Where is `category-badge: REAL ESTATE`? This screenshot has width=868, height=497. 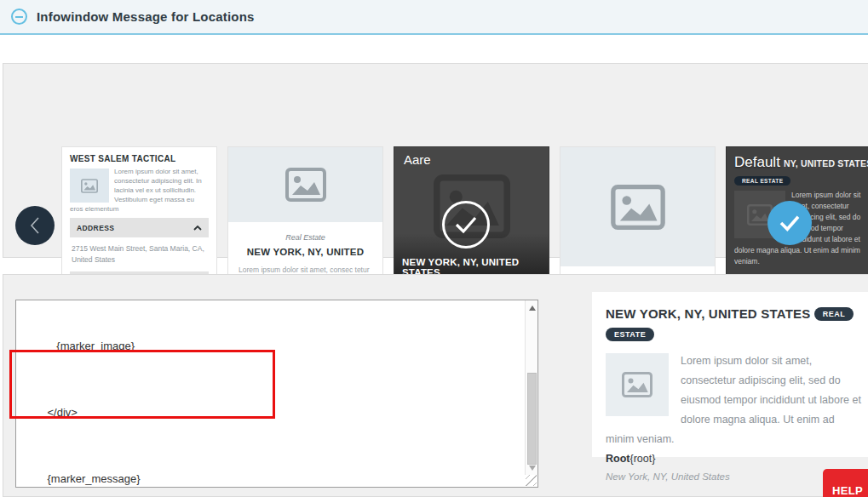
category-badge: REAL ESTATE is located at coordinates (762, 180).